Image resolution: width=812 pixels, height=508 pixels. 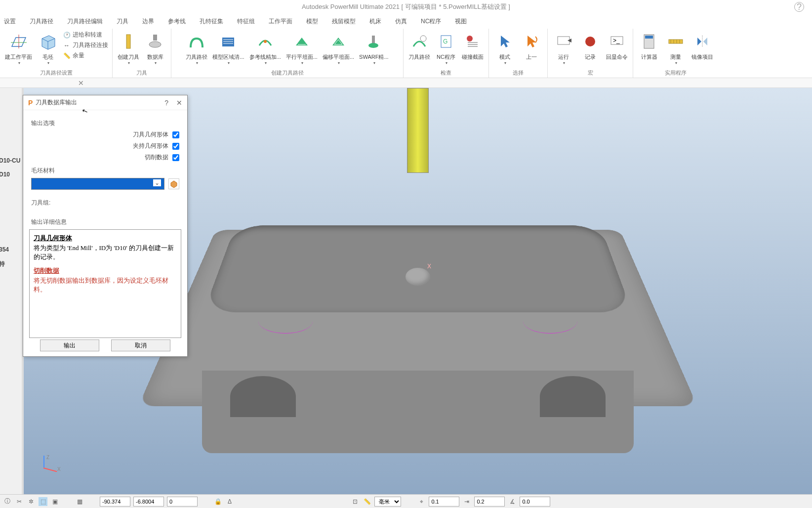 What do you see at coordinates (375, 22) in the screenshot?
I see `menu-machine: 机床` at bounding box center [375, 22].